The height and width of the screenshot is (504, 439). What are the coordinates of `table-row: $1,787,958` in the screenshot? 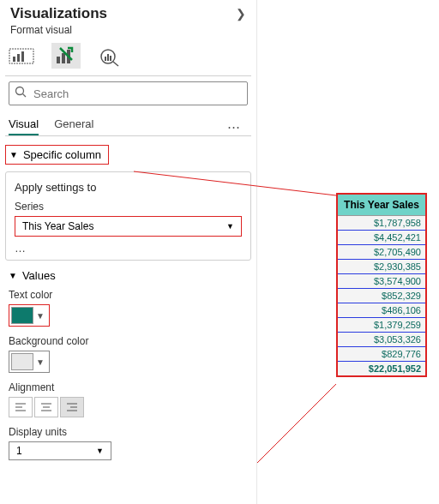 It's located at (382, 223).